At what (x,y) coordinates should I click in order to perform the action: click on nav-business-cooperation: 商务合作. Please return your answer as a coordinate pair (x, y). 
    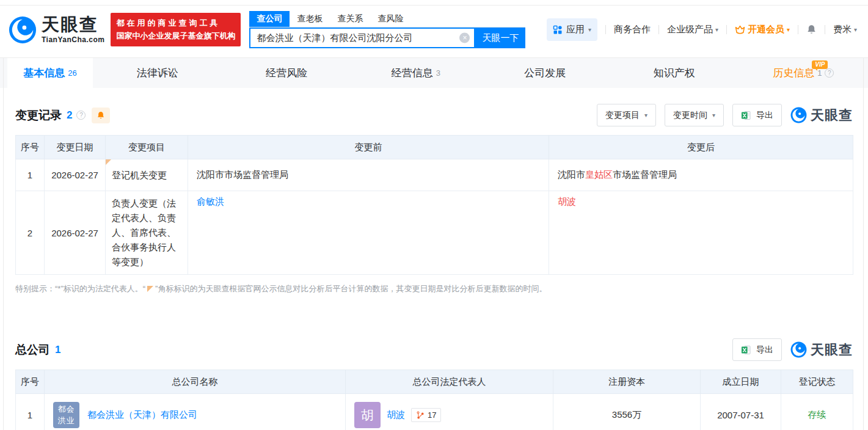
    Looking at the image, I should click on (632, 29).